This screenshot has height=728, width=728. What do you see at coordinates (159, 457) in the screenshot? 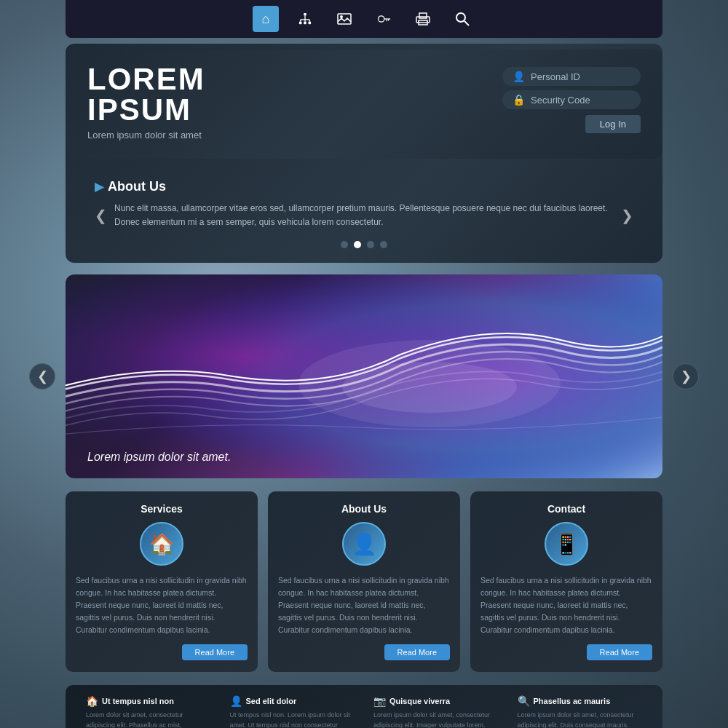
I see `slider-caption: Lorem ipsum dolor sit amet.` at bounding box center [159, 457].